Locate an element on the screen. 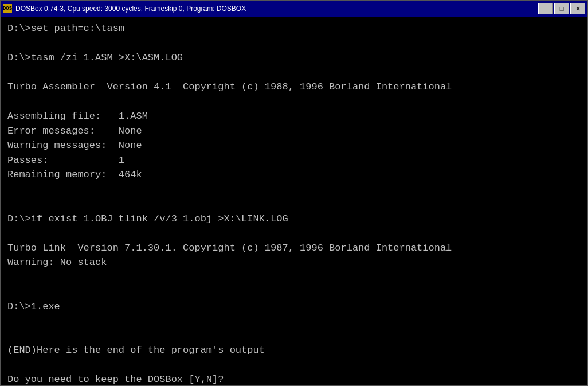 This screenshot has height=386, width=588. terminal-line: Turbo Link Version 7.1.30.1. Copyright (… is located at coordinates (294, 248).